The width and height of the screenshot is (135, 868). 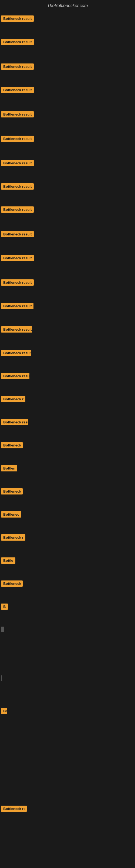 What do you see at coordinates (17, 90) in the screenshot?
I see `bottleneck-item-4: Bottleneck result` at bounding box center [17, 90].